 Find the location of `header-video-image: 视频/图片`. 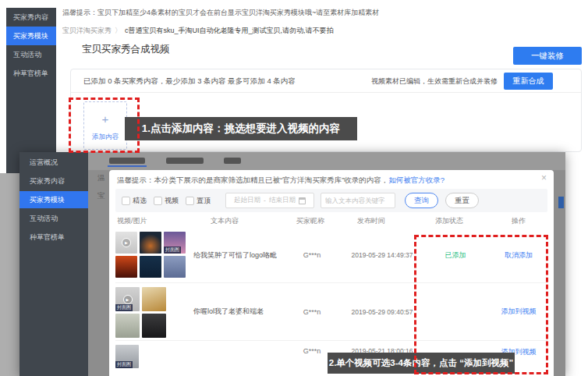

header-video-image: 视频/图片 is located at coordinates (154, 222).